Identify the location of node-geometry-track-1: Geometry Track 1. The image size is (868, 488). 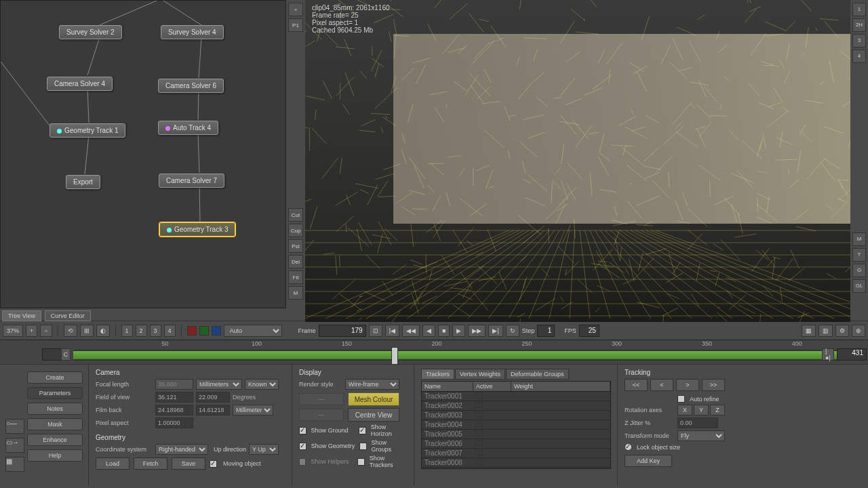
(87, 130).